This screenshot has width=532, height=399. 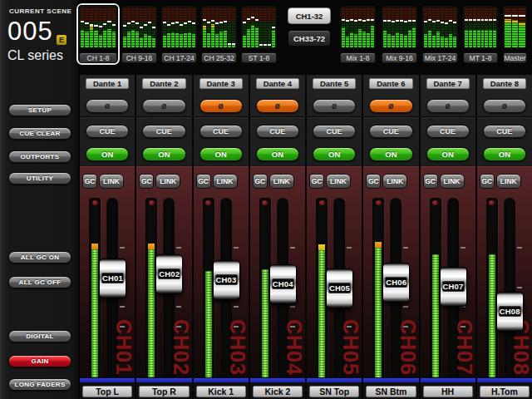 I want to click on meter-block-ch-9-16: CH 9-16, so click(x=140, y=34).